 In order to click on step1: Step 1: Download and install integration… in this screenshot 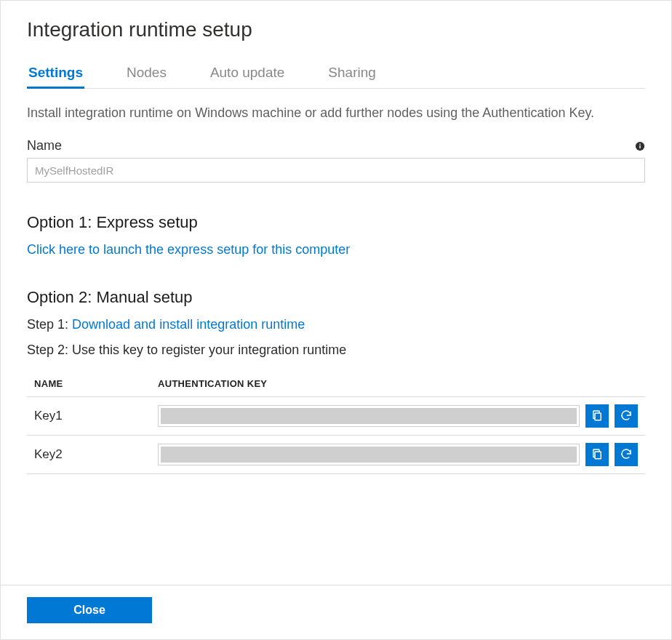, I will do `click(336, 324)`.